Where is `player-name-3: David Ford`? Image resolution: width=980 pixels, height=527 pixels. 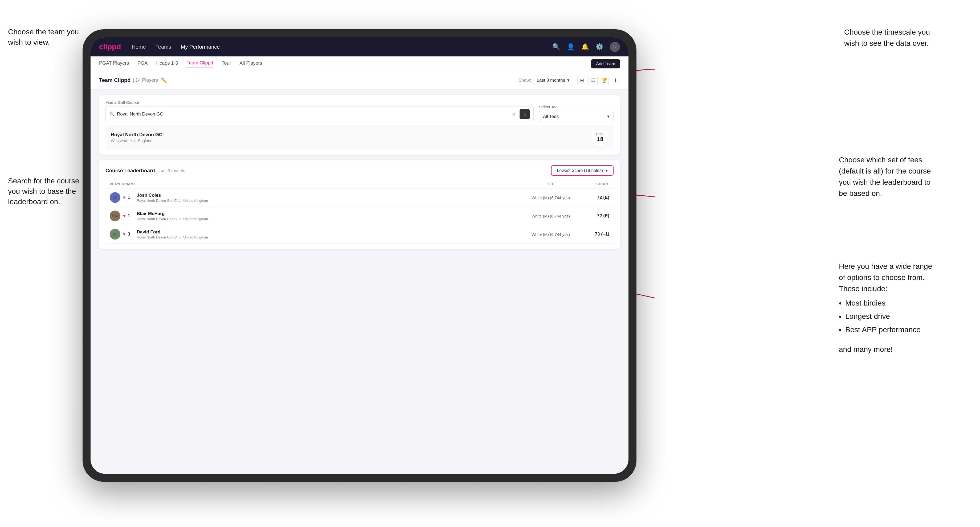
player-name-3: David Ford is located at coordinates (331, 232).